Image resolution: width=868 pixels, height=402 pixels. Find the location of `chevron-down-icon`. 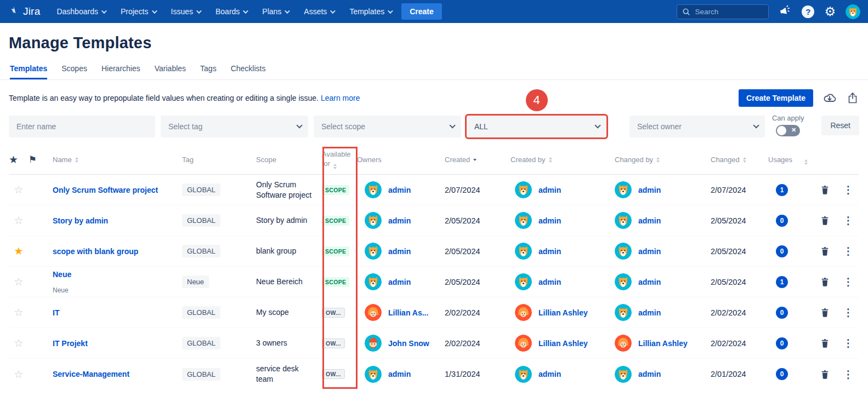

chevron-down-icon is located at coordinates (104, 11).